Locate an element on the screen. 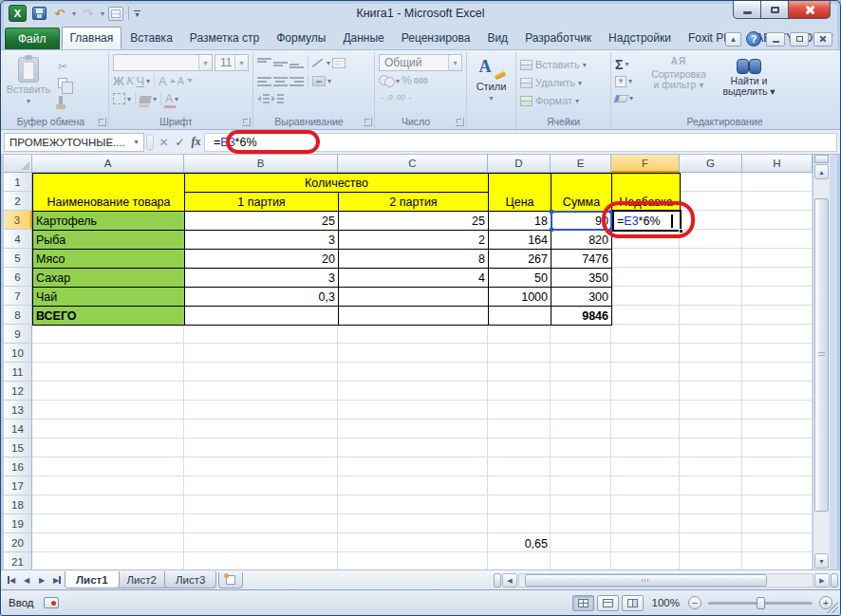  paste-button: Вставить ▾ is located at coordinates (28, 84).